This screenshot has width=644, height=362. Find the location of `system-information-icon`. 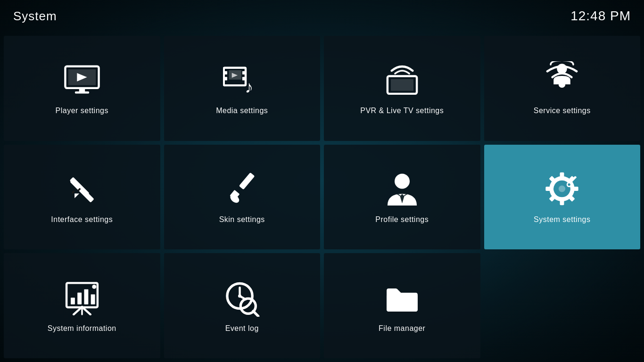

system-information-icon is located at coordinates (82, 298).